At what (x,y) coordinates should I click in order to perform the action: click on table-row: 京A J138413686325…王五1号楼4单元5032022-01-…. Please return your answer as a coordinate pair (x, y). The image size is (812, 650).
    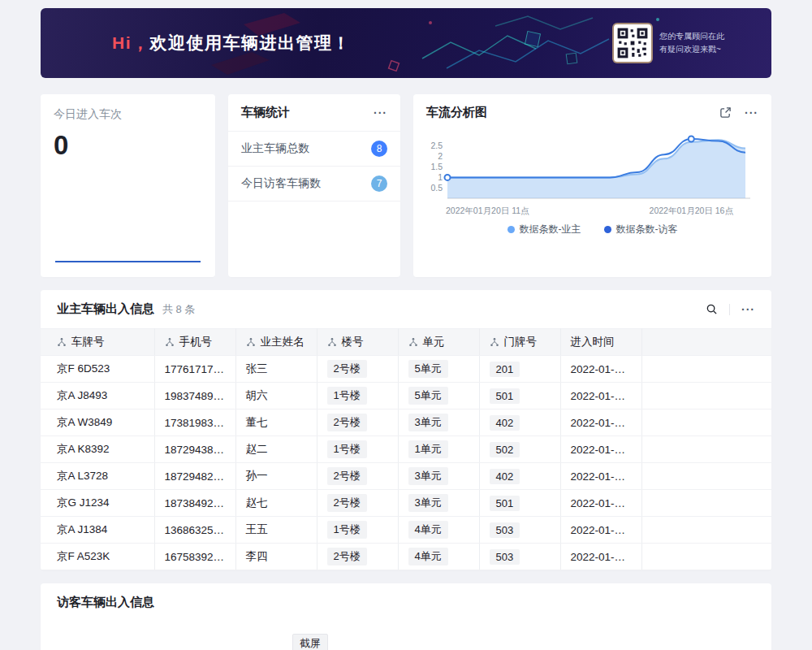
    Looking at the image, I should click on (406, 530).